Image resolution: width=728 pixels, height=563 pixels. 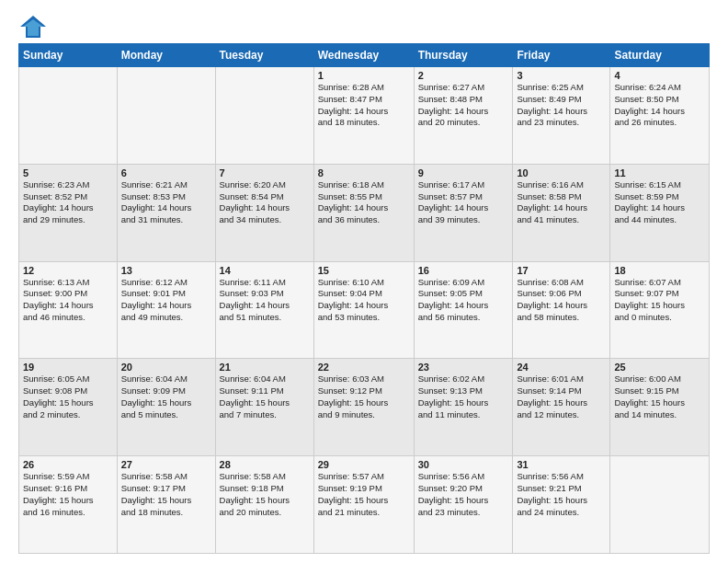 What do you see at coordinates (463, 367) in the screenshot?
I see `day-number: 23` at bounding box center [463, 367].